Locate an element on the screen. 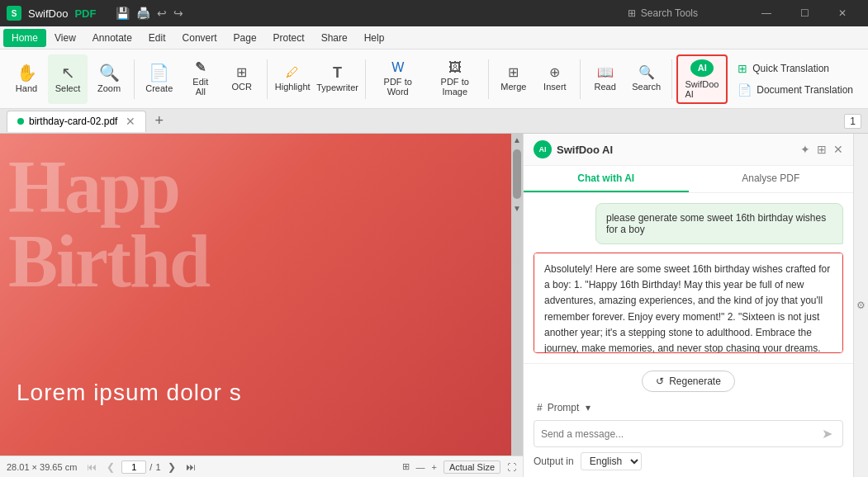  pdf-lorem-text: Lorem ipsum dolor s is located at coordinates (269, 393).